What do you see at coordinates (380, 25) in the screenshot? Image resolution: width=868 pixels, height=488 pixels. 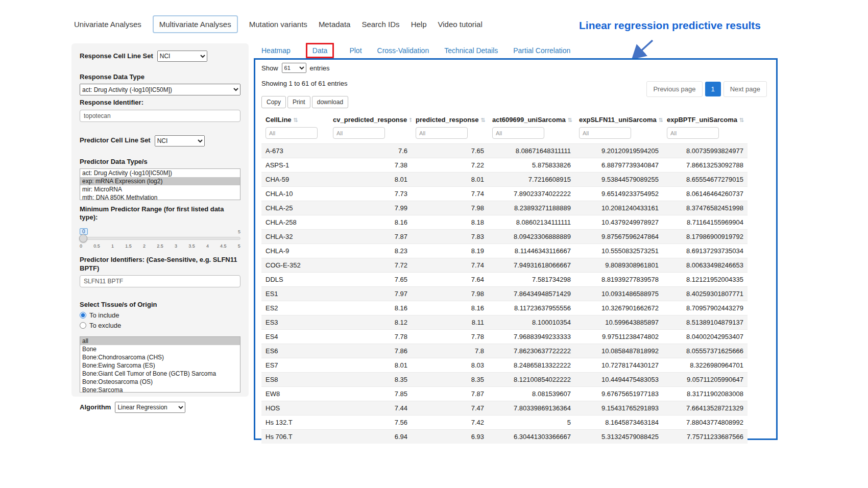 I see `nav-item-search-ids: Search IDs` at bounding box center [380, 25].